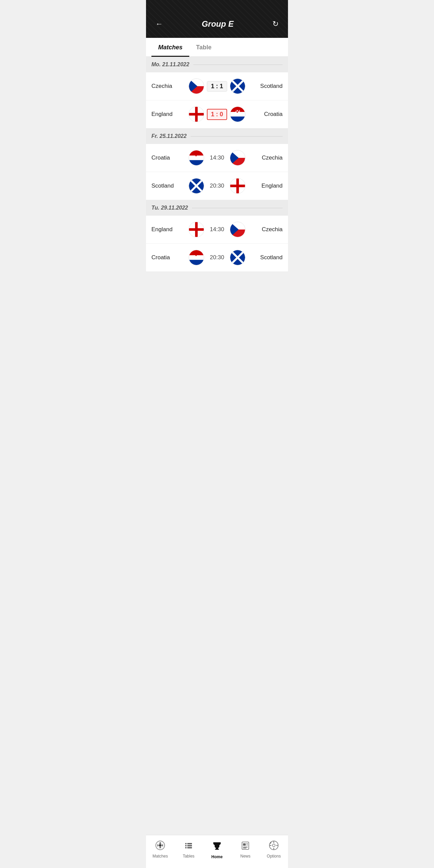 The width and height of the screenshot is (434, 868). I want to click on match-row: Croatia 14:30 Cze, so click(217, 158).